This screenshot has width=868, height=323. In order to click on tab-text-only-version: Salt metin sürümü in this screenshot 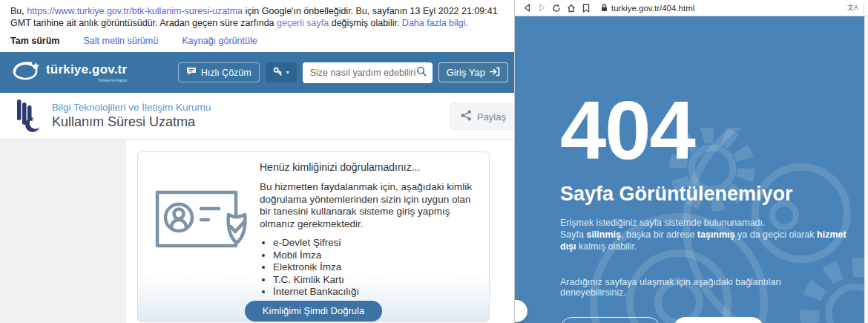, I will do `click(120, 41)`.